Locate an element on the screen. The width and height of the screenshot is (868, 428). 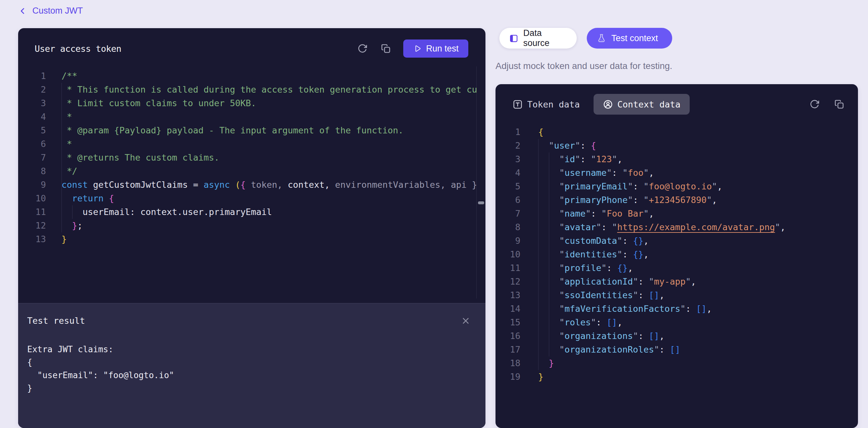
flask-icon is located at coordinates (601, 38).